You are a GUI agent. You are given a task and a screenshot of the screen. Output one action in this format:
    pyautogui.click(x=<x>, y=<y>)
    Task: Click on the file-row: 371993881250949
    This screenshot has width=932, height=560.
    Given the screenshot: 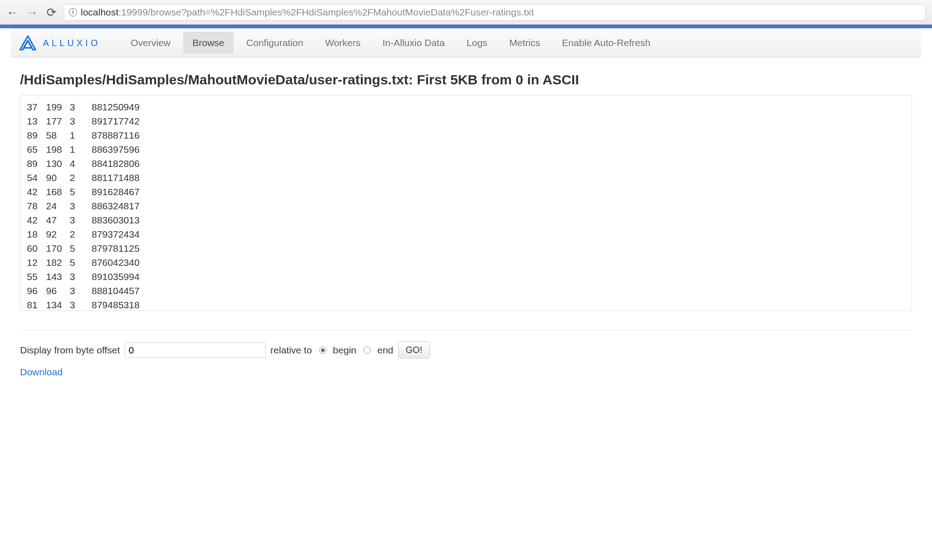 What is the action you would take?
    pyautogui.click(x=466, y=107)
    